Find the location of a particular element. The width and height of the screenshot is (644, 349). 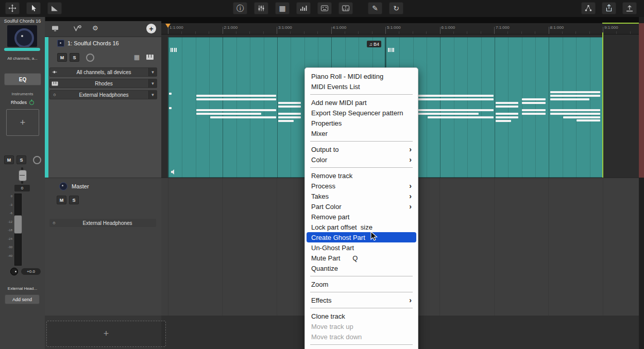

share-button is located at coordinates (609, 8).